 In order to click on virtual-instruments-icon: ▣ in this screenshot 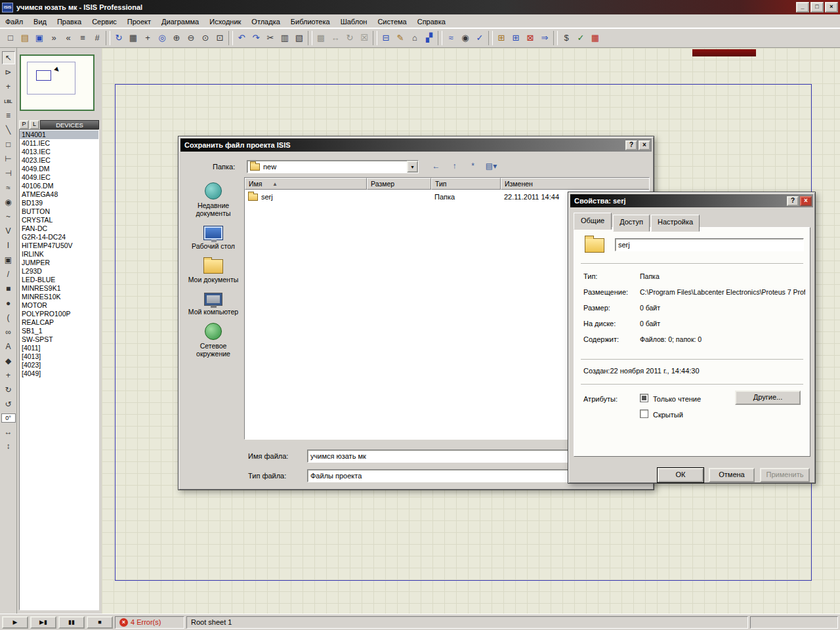, I will do `click(9, 260)`.